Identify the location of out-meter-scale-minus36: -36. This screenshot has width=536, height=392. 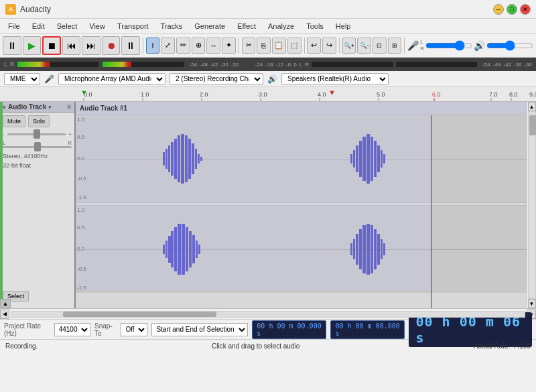
(518, 64).